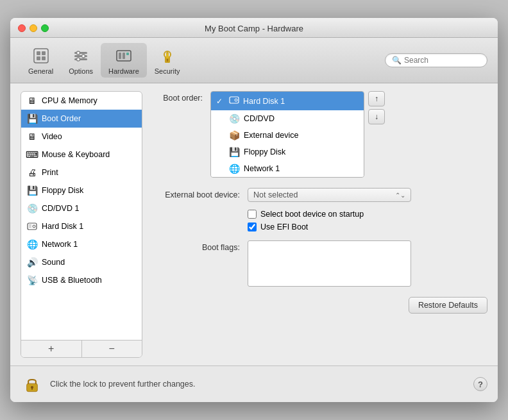  I want to click on toolbar-tabs: General Options, so click(104, 60).